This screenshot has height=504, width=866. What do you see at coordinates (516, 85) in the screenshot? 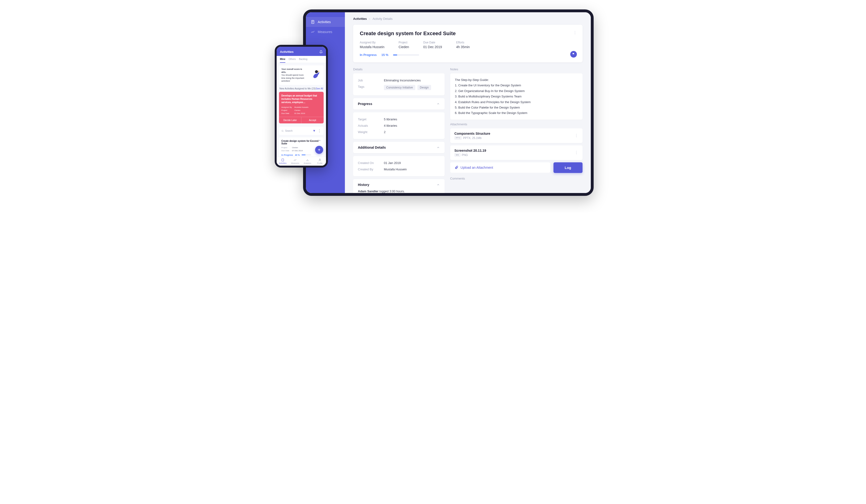
I see `notes-line: 1. Create the UI Inventory for the Desig…` at bounding box center [516, 85].